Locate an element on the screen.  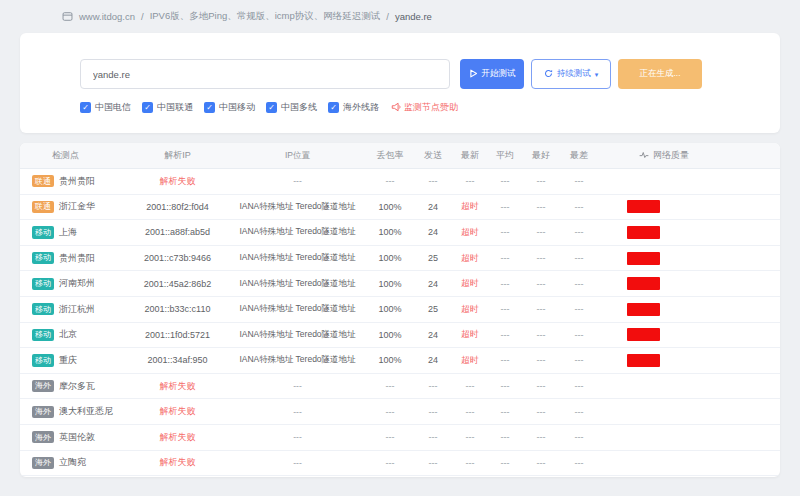
filter-checkbox-海外线路: ✓海外线路 is located at coordinates (354, 108).